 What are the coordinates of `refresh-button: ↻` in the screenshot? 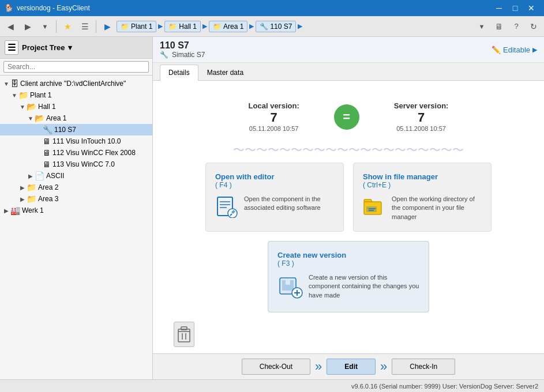 It's located at (534, 27).